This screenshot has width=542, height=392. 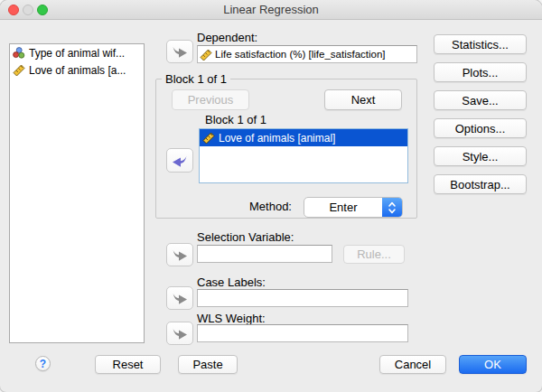 What do you see at coordinates (271, 10) in the screenshot?
I see `title-bar: Linear Regression` at bounding box center [271, 10].